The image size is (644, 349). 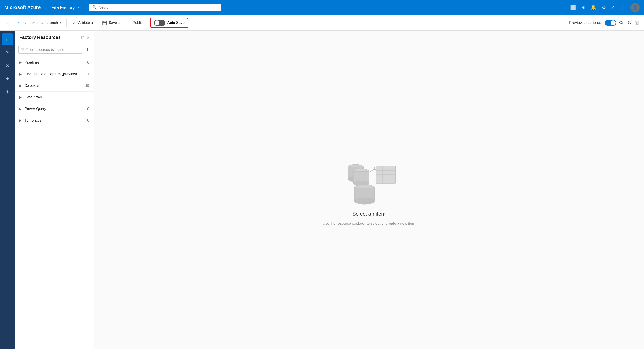 What do you see at coordinates (32, 86) in the screenshot?
I see `resource-name-datasets: Datasets` at bounding box center [32, 86].